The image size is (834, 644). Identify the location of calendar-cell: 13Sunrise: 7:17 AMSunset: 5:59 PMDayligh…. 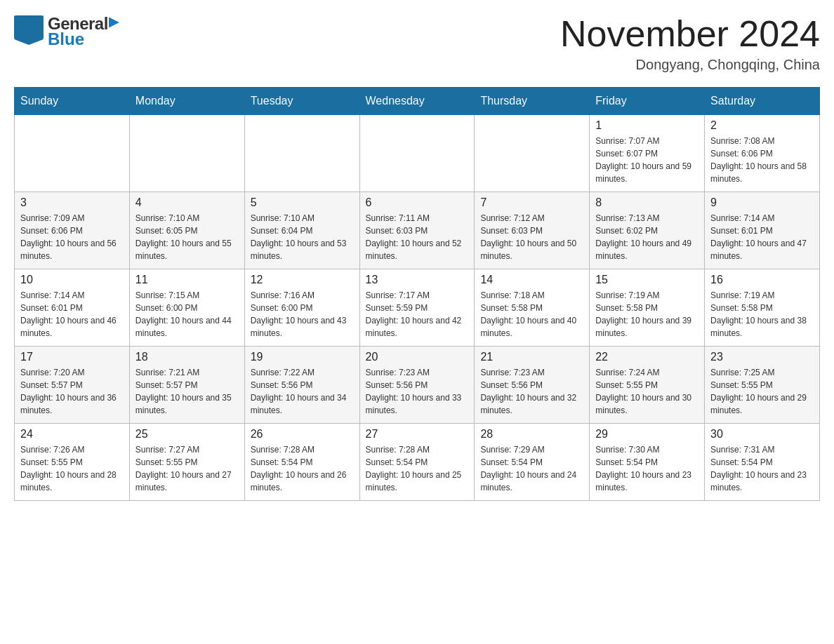
(417, 308).